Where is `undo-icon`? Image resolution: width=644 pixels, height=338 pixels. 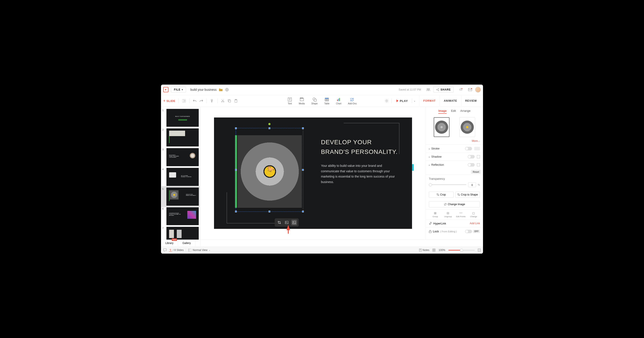 undo-icon is located at coordinates (195, 101).